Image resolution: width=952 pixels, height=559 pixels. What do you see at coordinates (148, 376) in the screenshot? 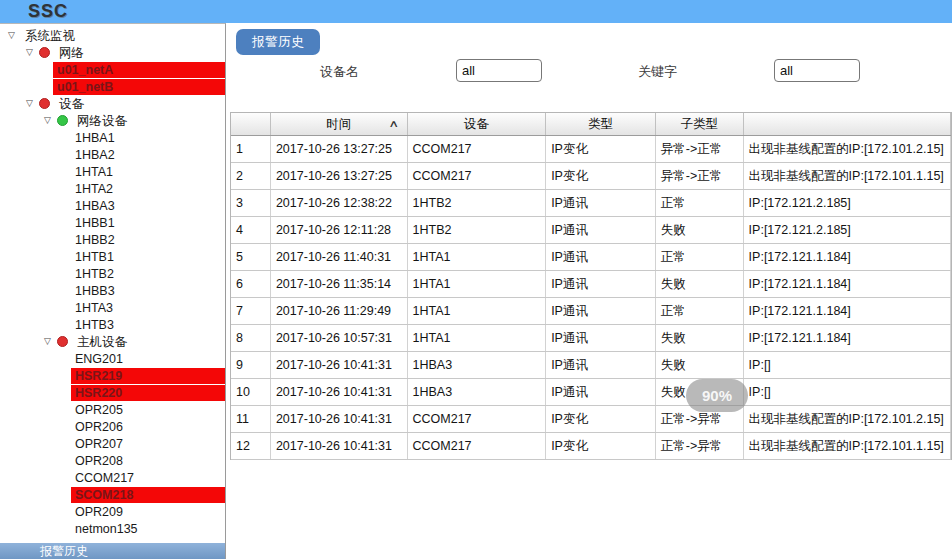
I see `tree-item-label: HSR219` at bounding box center [148, 376].